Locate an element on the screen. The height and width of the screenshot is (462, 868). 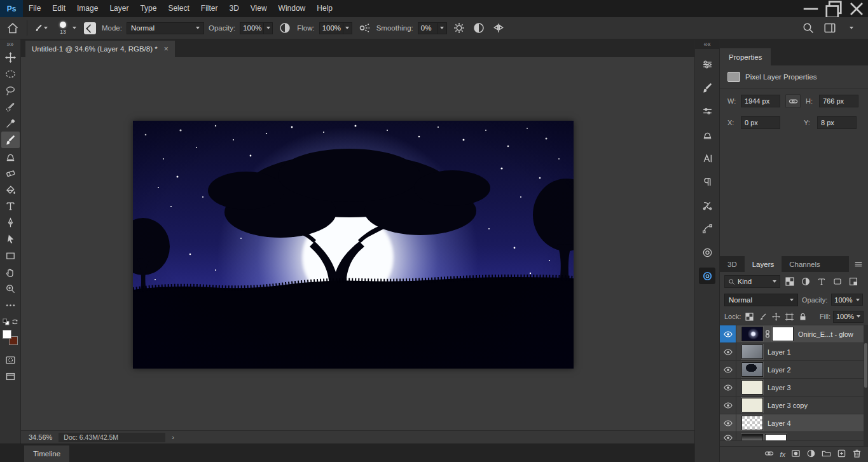
brush-settings-panel-icon is located at coordinates (707, 88).